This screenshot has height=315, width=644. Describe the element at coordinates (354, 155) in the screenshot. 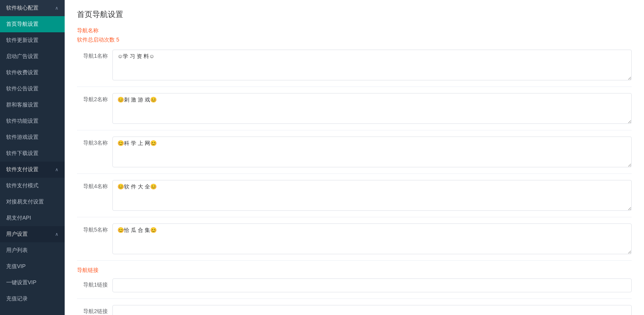

I see `nav-name-row-3: 导航3名称` at that location.